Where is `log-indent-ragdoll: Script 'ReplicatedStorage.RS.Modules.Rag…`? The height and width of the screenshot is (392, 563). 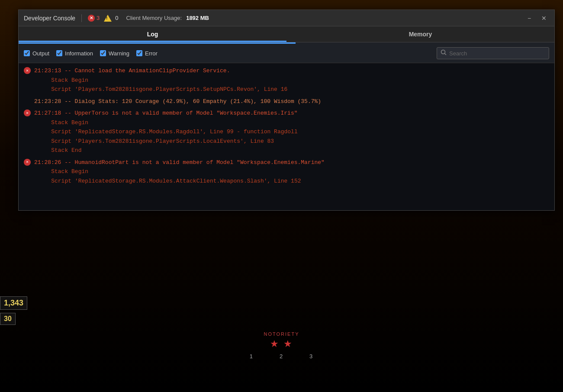
log-indent-ragdoll: Script 'ReplicatedStorage.RS.Modules.Rag… is located at coordinates (166, 132).